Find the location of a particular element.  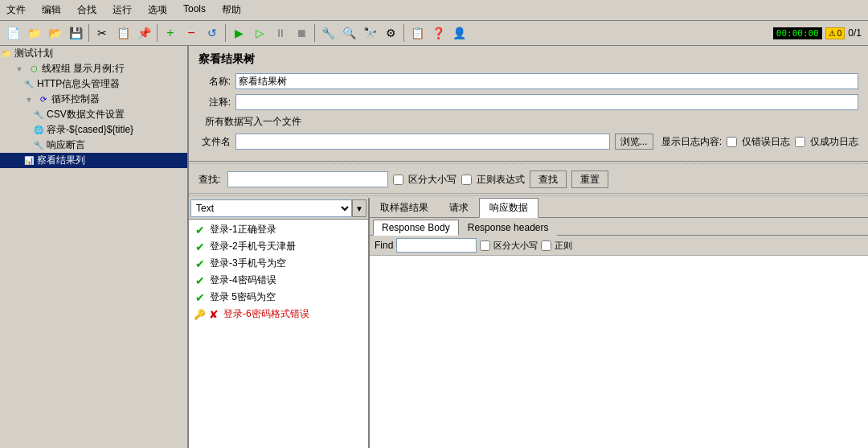

folder-icon: 📁 is located at coordinates (6, 54).